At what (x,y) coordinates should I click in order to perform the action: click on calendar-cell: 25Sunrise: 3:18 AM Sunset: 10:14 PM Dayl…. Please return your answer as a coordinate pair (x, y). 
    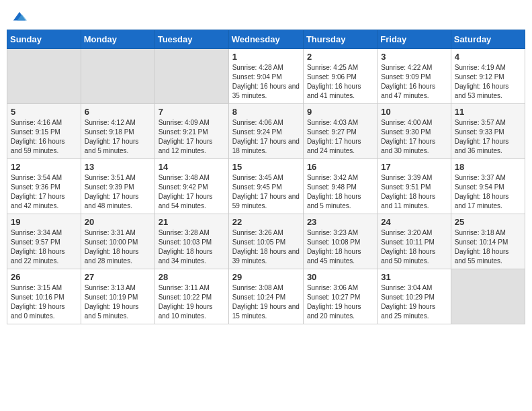
    Looking at the image, I should click on (488, 242).